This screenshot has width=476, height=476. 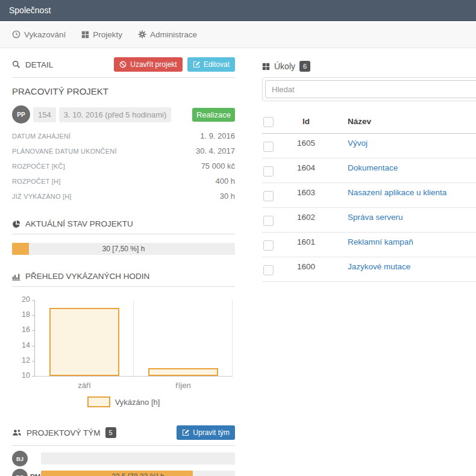 I want to click on task-name-cell: Dokumentace, so click(x=401, y=168).